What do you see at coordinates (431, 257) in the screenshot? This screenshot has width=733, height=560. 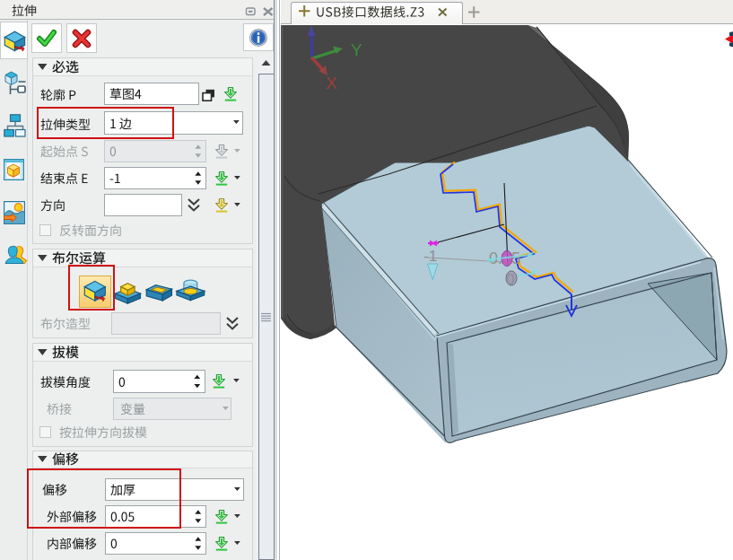 I see `svg-text: -1` at bounding box center [431, 257].